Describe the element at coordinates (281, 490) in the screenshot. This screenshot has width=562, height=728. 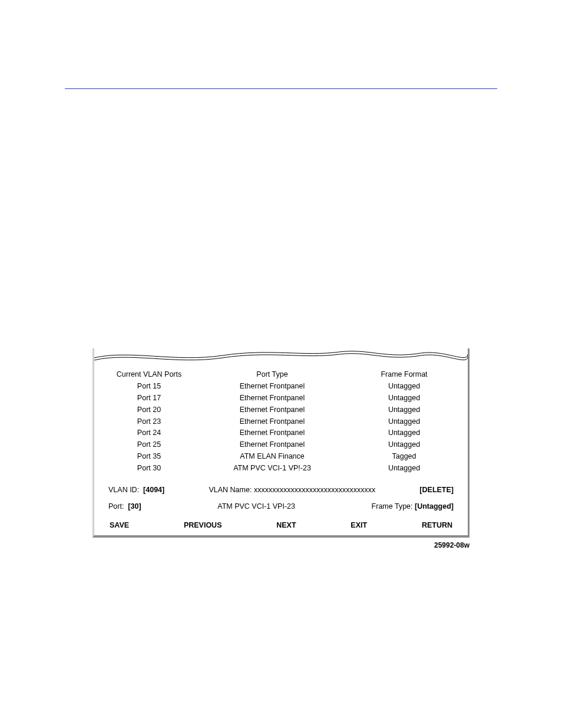
I see `vlan-id-row: VLAN ID: [4094] VLAN Name: xxxxxxxxxxxxx…` at that location.